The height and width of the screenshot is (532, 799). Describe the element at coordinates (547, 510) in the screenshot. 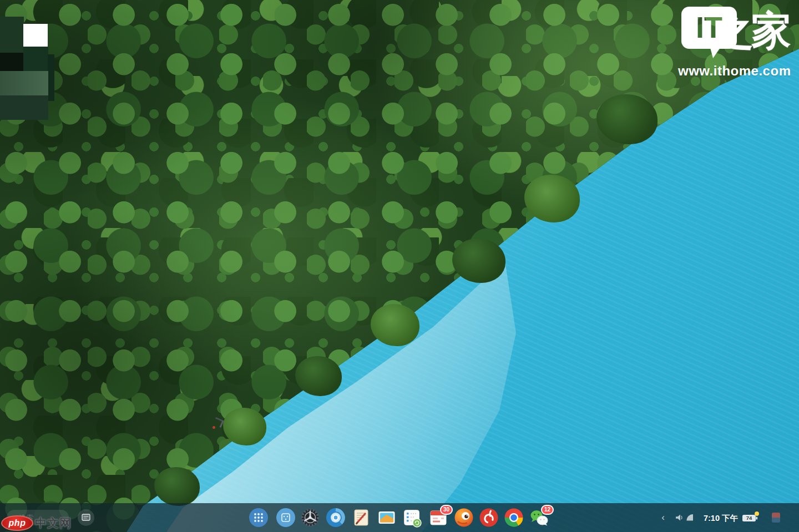

I see `wechat-notification-badge: 12` at that location.